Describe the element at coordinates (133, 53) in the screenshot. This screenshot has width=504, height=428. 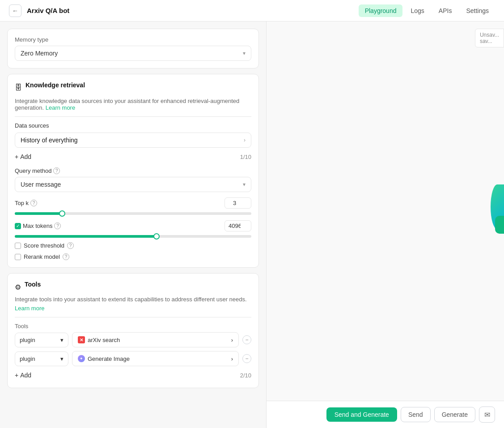
I see `memory-type-dropdown: Zero Memory ▾` at that location.